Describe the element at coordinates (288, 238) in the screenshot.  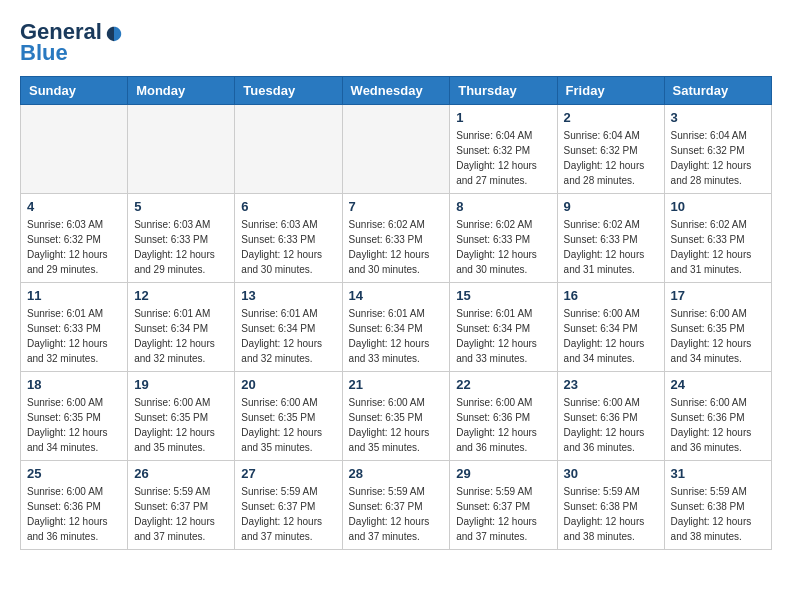
I see `calendar-cell: 6Sunrise: 6:03 AMSunset: 6:33 PMDaylight…` at that location.